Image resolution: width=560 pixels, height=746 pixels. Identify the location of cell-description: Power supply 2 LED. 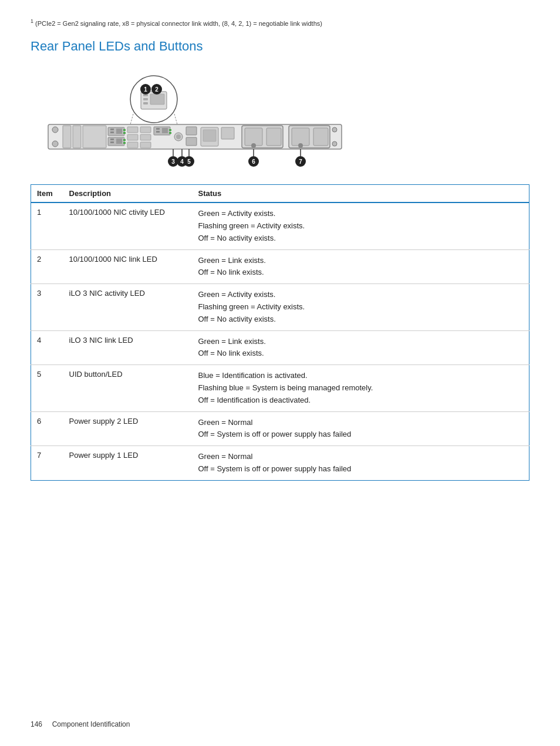
(128, 428).